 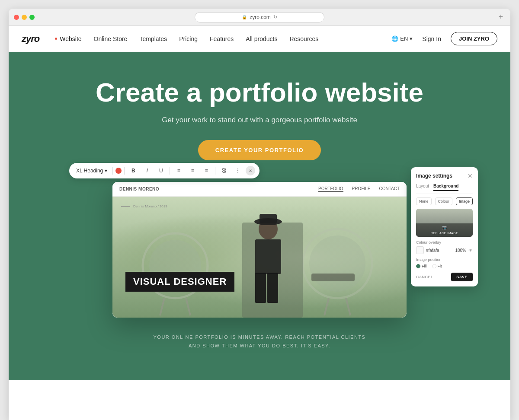 What do you see at coordinates (16, 17) in the screenshot?
I see `close-window-button` at bounding box center [16, 17].